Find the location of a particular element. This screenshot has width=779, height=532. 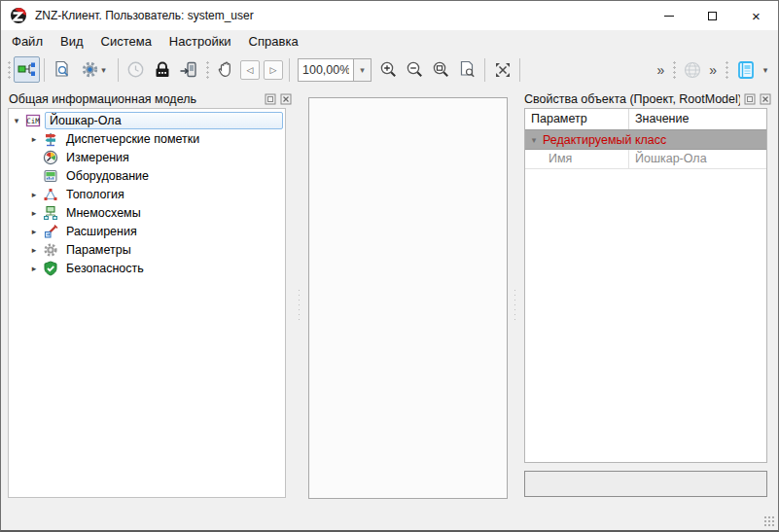

resize-grip is located at coordinates (769, 521).